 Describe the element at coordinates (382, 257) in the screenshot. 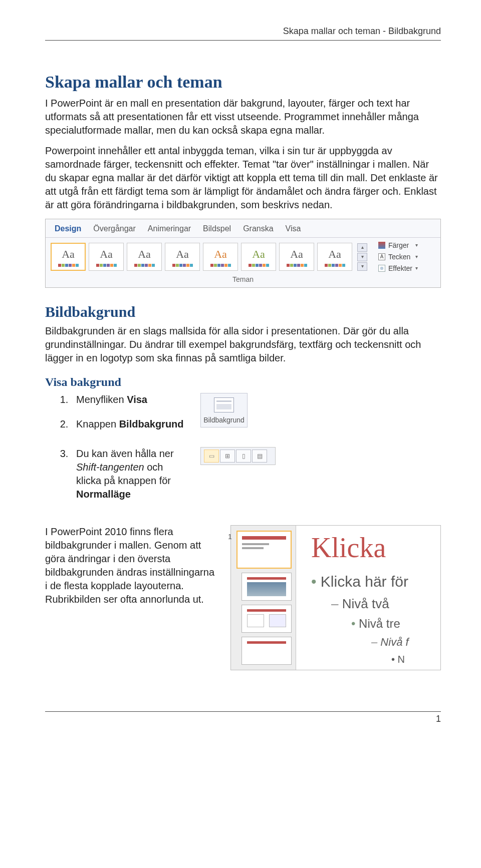

I see `fonts-icon: A` at that location.